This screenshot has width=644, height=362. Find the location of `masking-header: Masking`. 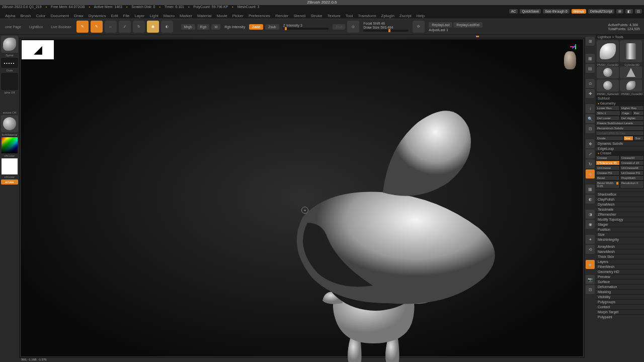

masking-header: Masking is located at coordinates (620, 292).